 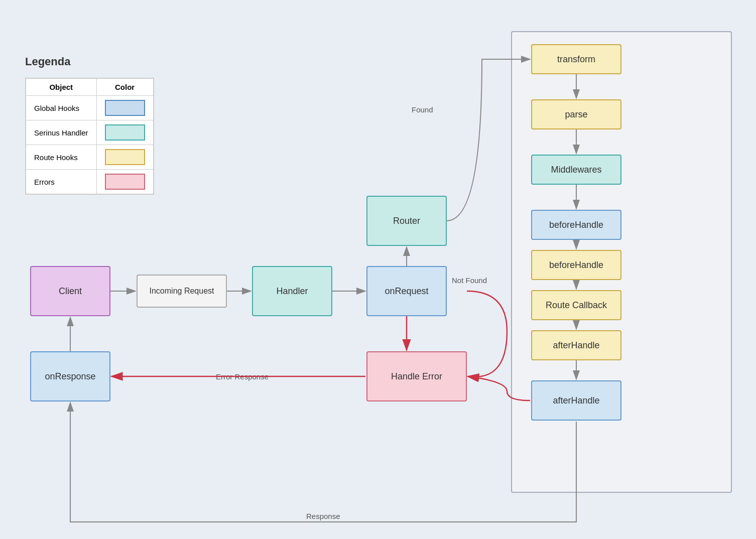 What do you see at coordinates (90, 182) in the screenshot?
I see `legend-row-errors: Errors` at bounding box center [90, 182].